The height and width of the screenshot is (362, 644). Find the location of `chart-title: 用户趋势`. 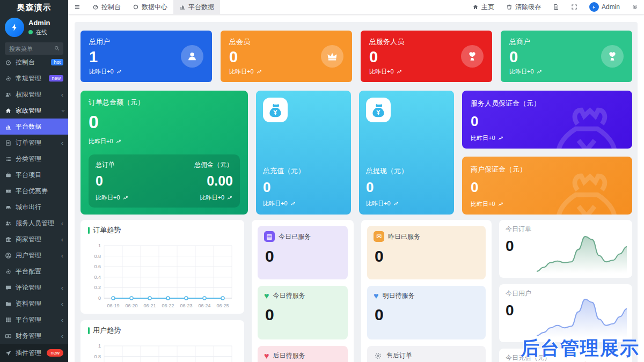

chart-title: 用户趋势 is located at coordinates (107, 330).